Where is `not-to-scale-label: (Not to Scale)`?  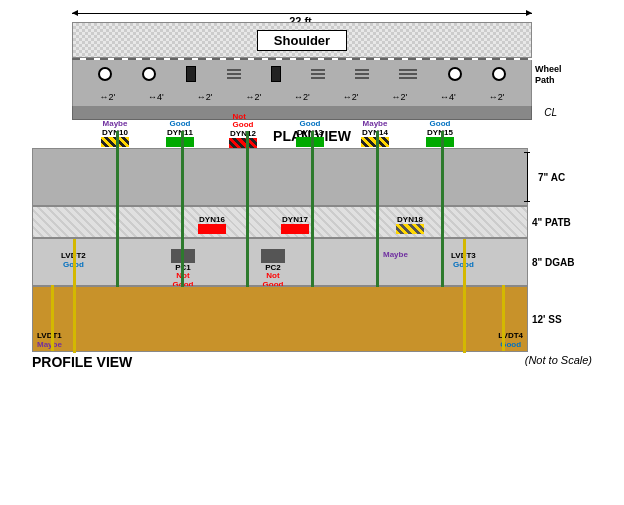
not-to-scale-label: (Not to Scale) is located at coordinates (558, 362).